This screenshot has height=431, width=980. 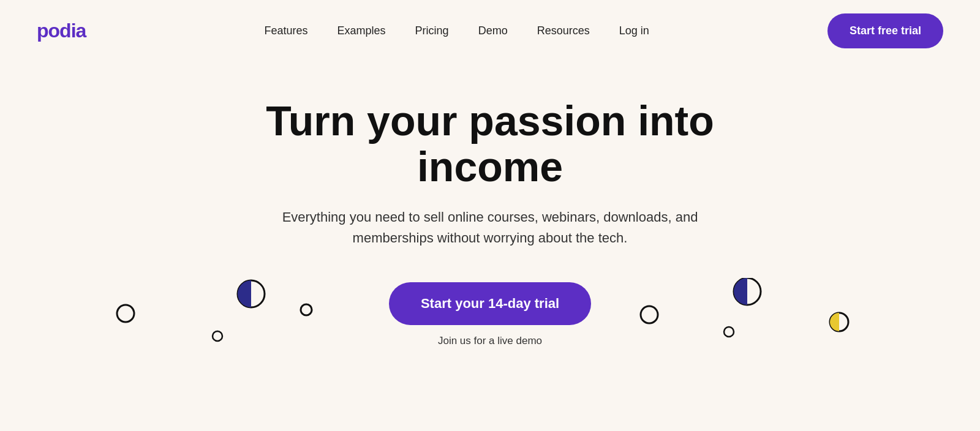 I want to click on nav-item-examples: Examples, so click(x=361, y=31).